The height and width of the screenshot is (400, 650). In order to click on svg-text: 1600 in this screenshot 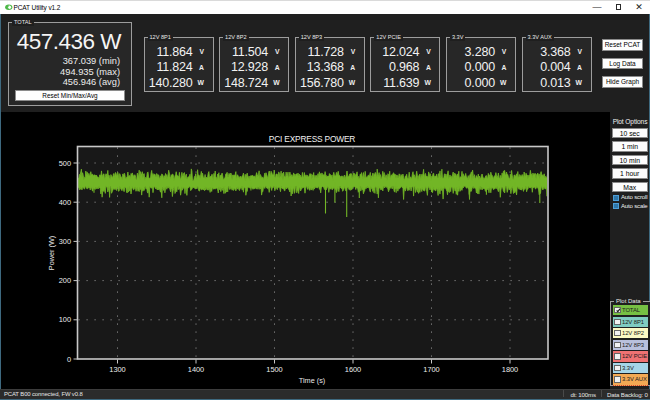, I will do `click(353, 370)`.